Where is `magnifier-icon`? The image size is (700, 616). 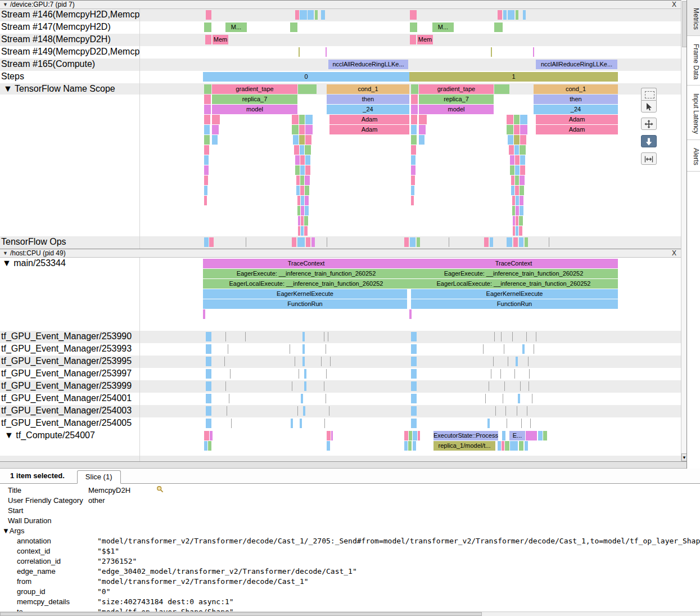 magnifier-icon is located at coordinates (160, 490).